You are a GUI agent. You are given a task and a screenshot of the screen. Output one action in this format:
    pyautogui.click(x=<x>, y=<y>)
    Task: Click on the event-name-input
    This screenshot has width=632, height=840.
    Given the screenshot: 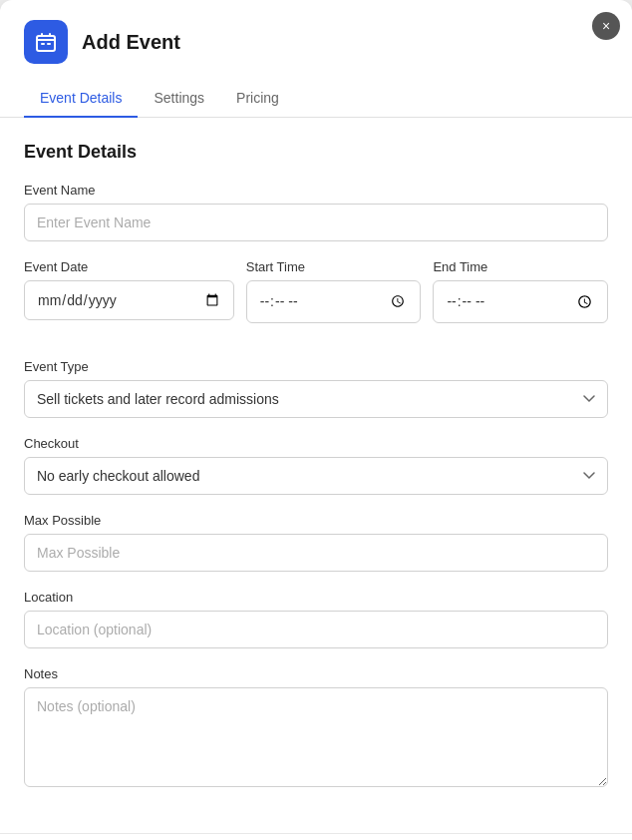 What is the action you would take?
    pyautogui.click(x=316, y=222)
    